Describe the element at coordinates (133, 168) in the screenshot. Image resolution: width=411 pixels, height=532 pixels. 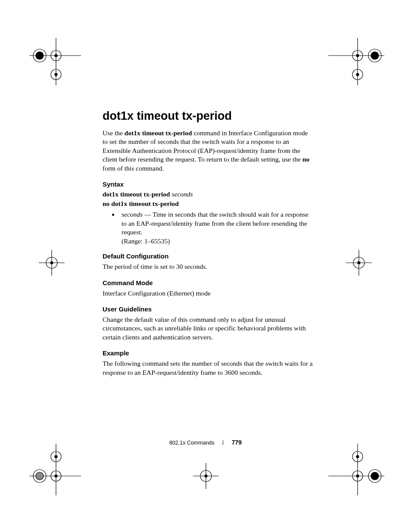
I see `text: form of this command.` at that location.